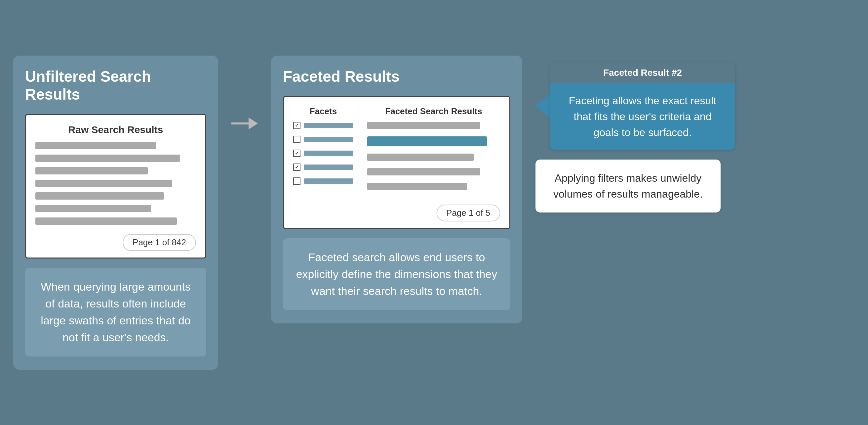  What do you see at coordinates (643, 73) in the screenshot?
I see `blue-callout-header: Faceted Result #2` at bounding box center [643, 73].